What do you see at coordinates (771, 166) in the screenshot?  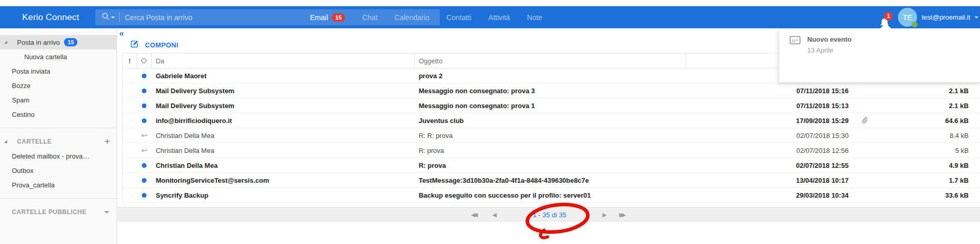 I see `date-cell: 02/07/2018 12:55` at bounding box center [771, 166].